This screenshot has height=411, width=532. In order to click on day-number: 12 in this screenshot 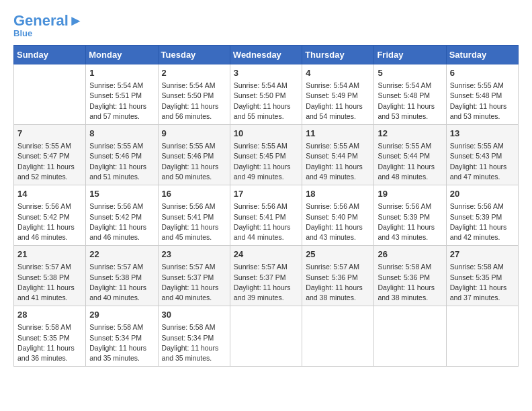, I will do `click(410, 134)`.